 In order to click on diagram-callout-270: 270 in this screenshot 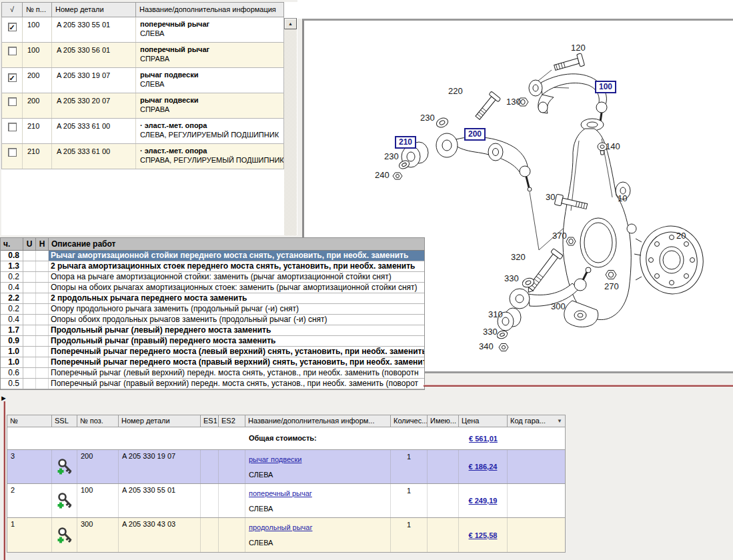, I will do `click(612, 287)`.